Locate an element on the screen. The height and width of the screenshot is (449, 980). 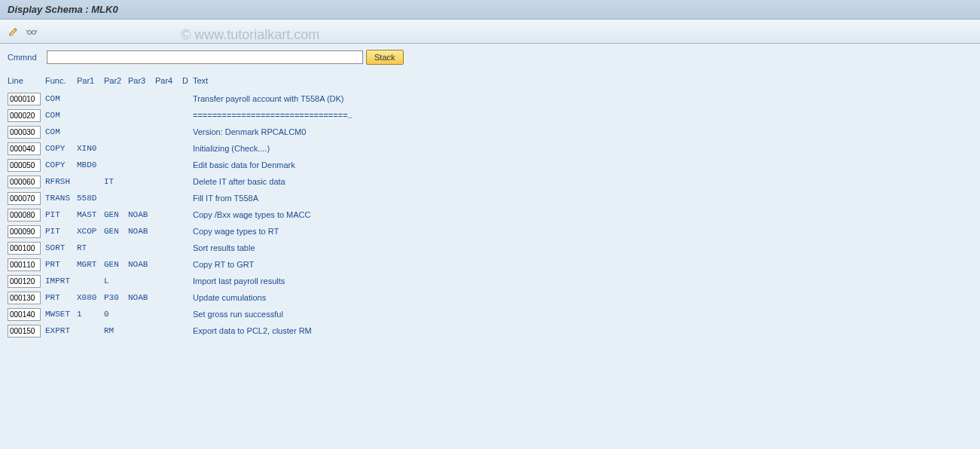
table-row: COPYXIN0Initializing (Check....) is located at coordinates (490, 148).